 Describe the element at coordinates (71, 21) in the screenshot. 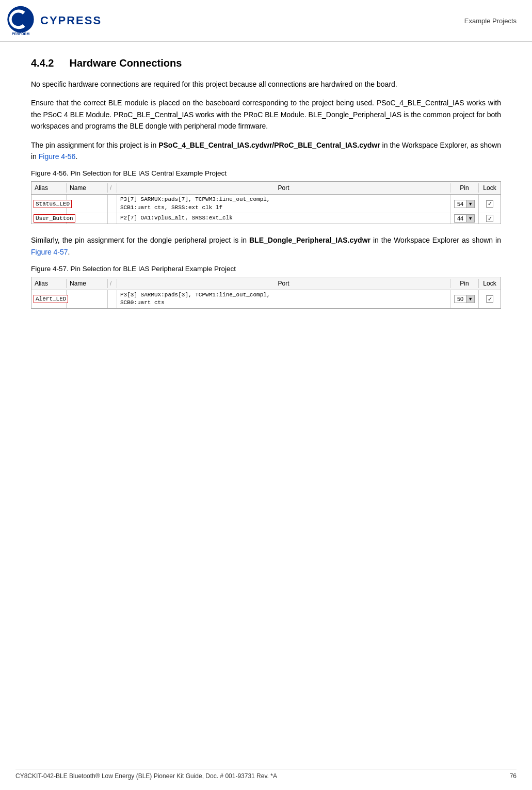

I see `logo-text: CYPRESS` at that location.